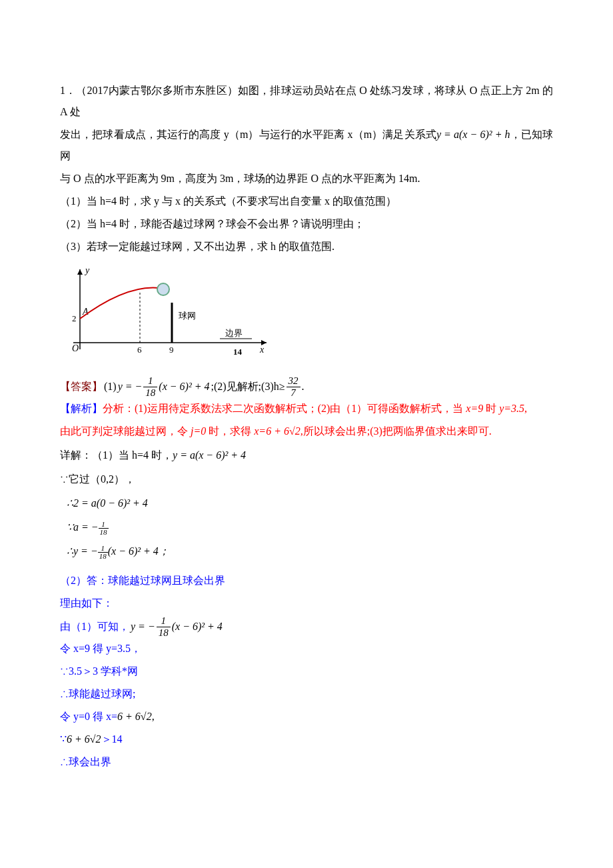 This screenshot has width=613, height=868. Describe the element at coordinates (513, 408) in the screenshot. I see `analysis-y35: y=3.5,` at that location.